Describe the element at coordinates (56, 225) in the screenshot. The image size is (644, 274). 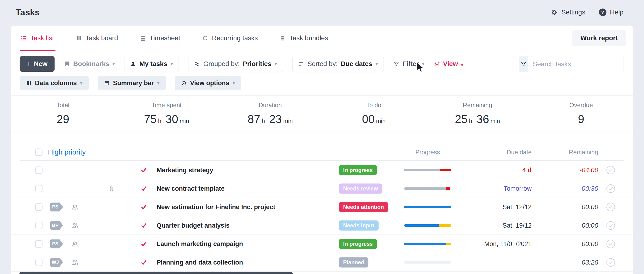
I see `assignee-avatar: BP` at that location.